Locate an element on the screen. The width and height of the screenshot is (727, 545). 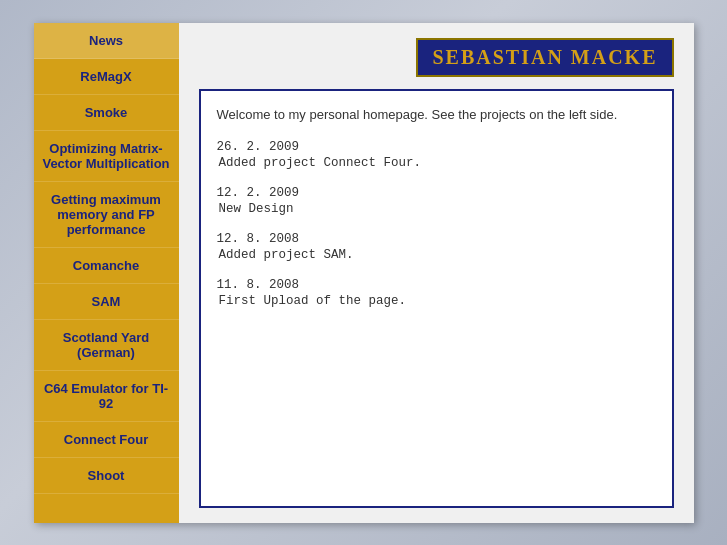
news-entry-2: 12. 8. 2008 Added project SAM. is located at coordinates (436, 247).